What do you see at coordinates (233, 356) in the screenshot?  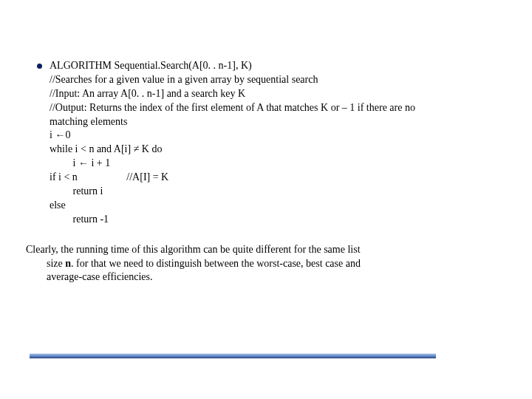 I see `footer-divider-bar` at bounding box center [233, 356].